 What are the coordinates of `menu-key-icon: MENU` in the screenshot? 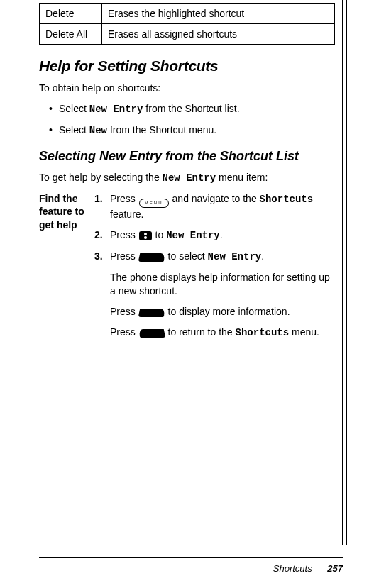 It's located at (154, 203).